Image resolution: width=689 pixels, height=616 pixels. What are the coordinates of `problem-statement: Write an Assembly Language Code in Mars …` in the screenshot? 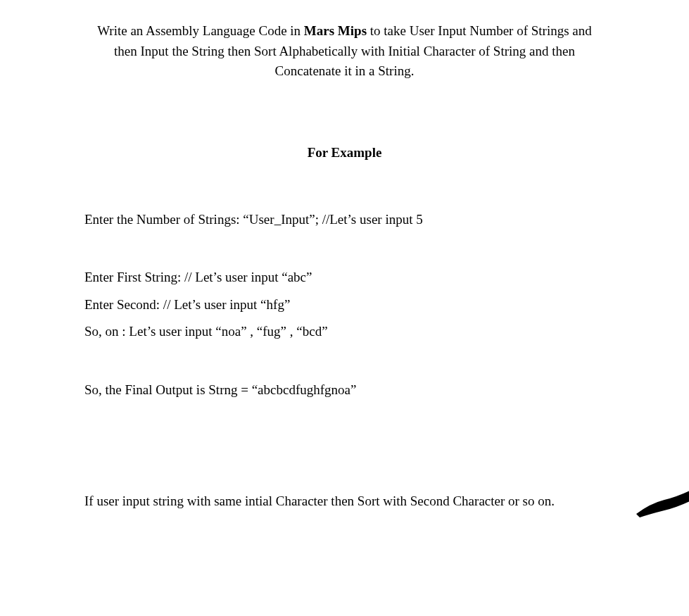 It's located at (345, 51).